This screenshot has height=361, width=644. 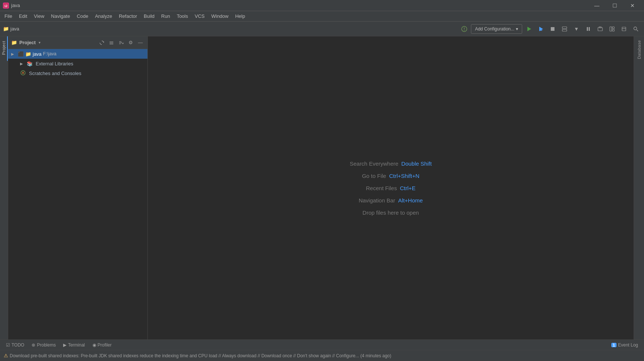 I want to click on project-tab-label: Project, so click(x=4, y=49).